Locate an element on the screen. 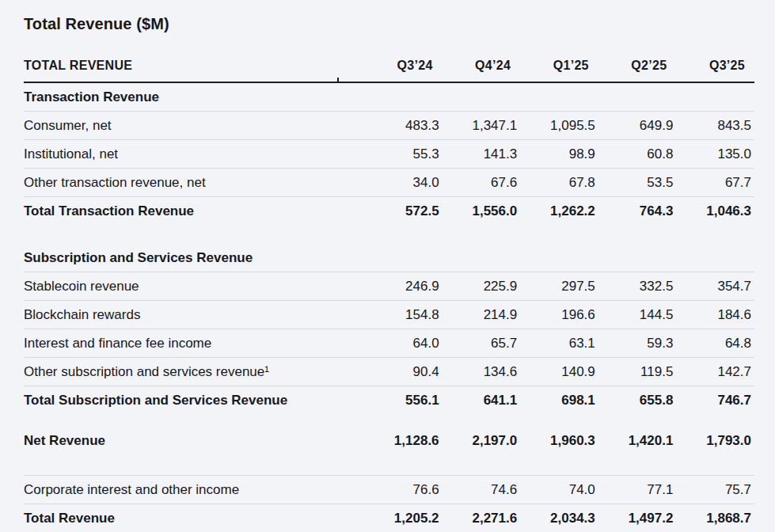 Image resolution: width=775 pixels, height=532 pixels. row-value: 1,420.1 is located at coordinates (638, 440).